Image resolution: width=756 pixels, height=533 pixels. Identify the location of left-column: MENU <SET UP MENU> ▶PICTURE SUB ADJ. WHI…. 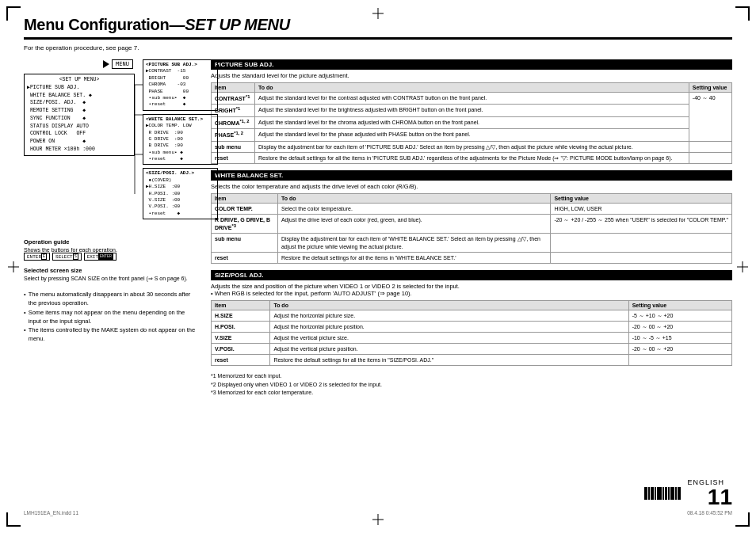
(111, 228).